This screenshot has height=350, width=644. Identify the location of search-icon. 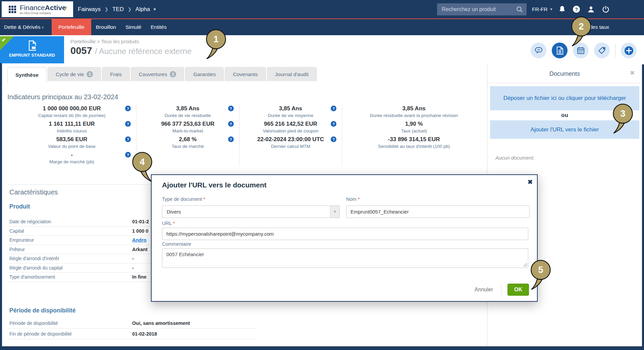
(520, 9).